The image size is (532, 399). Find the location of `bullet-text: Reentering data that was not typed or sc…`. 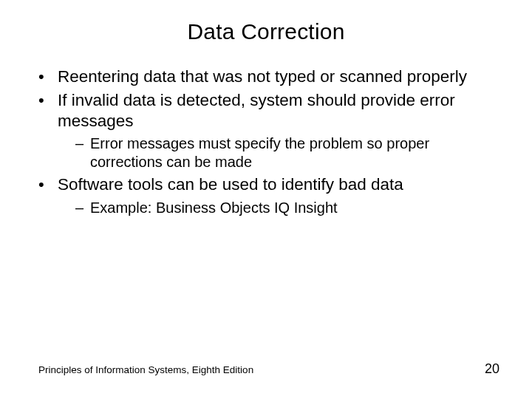

bullet-text: Reentering data that was not typed or sc… is located at coordinates (262, 77).